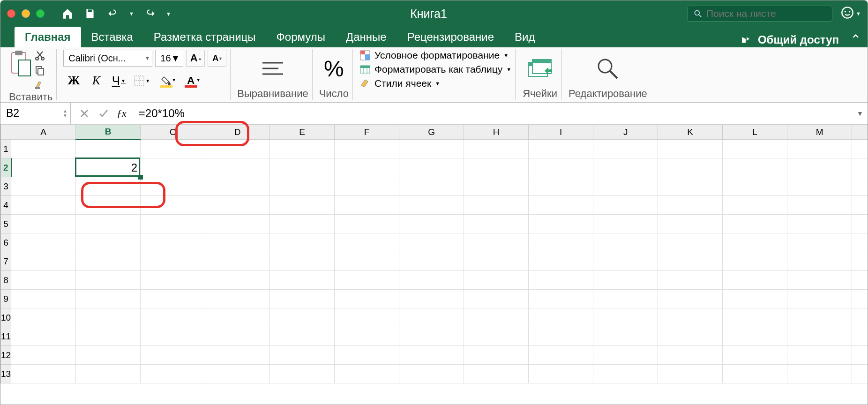 Image resolution: width=868 pixels, height=405 pixels. Describe the element at coordinates (112, 37) in the screenshot. I see `tab-insert: Вставка` at that location.